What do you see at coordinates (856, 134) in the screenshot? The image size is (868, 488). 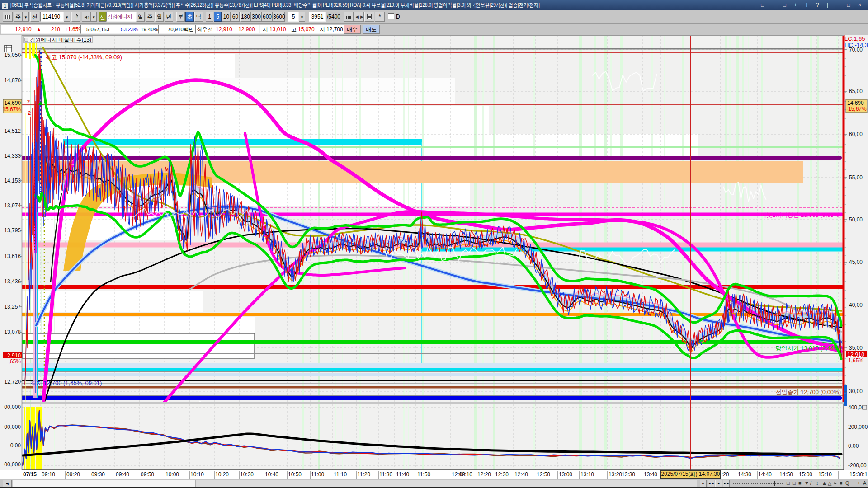 I see `svg-text: 60,00` at bounding box center [856, 134].